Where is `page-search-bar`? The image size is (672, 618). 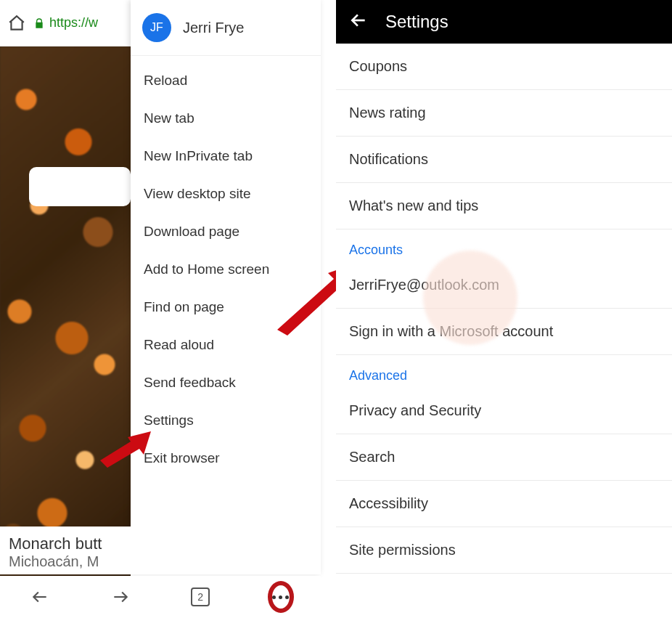
page-search-bar is located at coordinates (80, 187).